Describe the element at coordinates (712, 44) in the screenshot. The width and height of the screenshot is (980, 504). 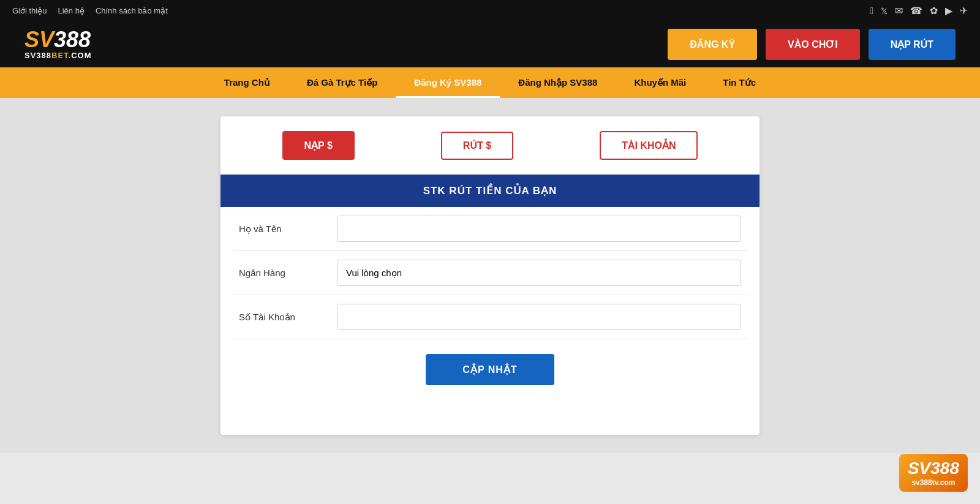
I see `dangky-button: ĐĂNG KÝ` at that location.